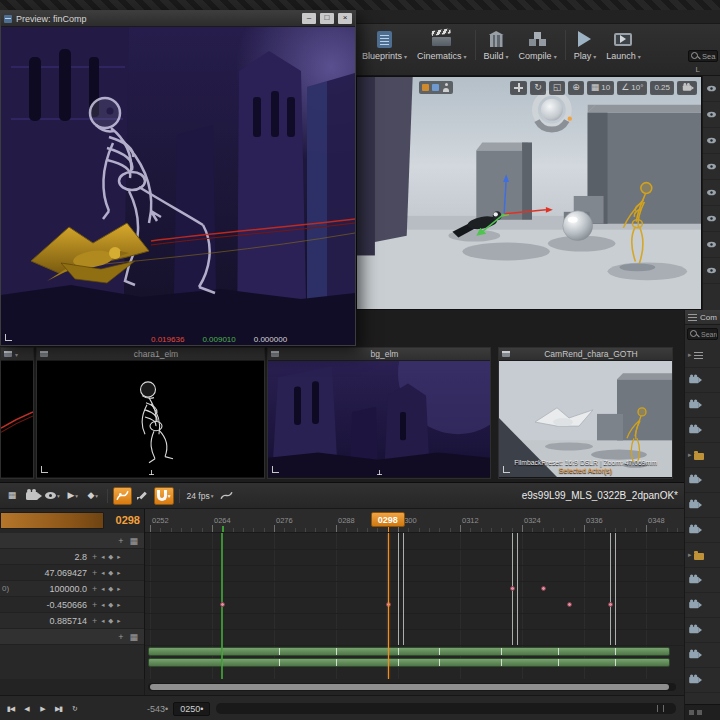 Image resolution: width=720 pixels, height=720 pixels. Describe the element at coordinates (446, 708) in the screenshot. I see `timeline-range-bar` at that location.